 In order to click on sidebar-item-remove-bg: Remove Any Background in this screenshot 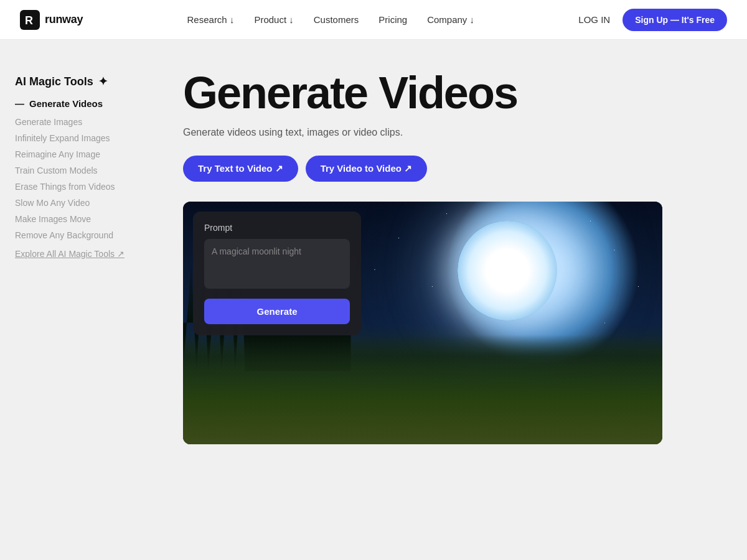, I will do `click(87, 235)`.